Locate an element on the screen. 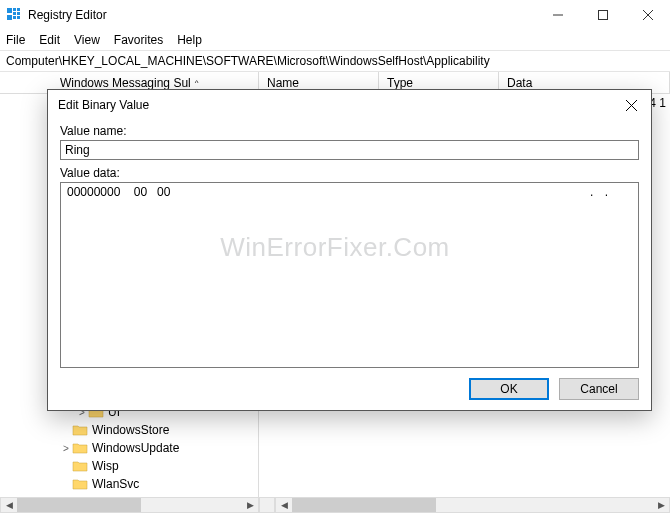 The image size is (670, 513). menu-edit: Edit is located at coordinates (50, 40).